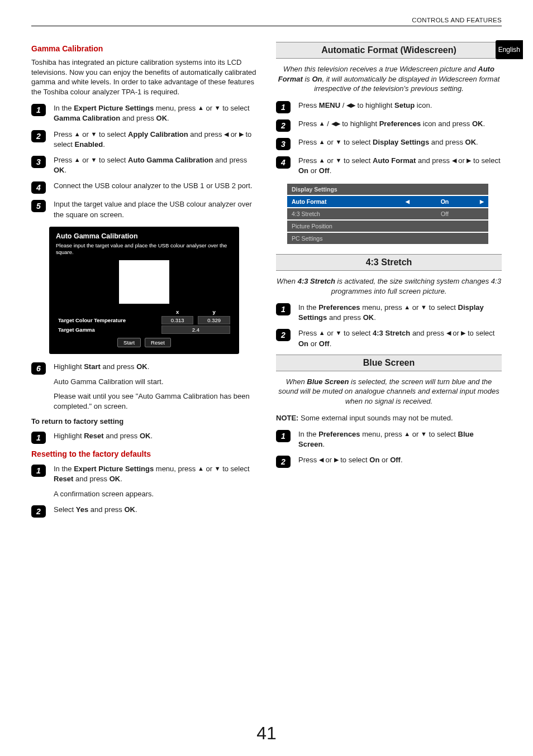  What do you see at coordinates (389, 338) in the screenshot?
I see `instruction-step: 2Press ▲ or ▼ to select 4:3 Stretch and …` at bounding box center [389, 338].